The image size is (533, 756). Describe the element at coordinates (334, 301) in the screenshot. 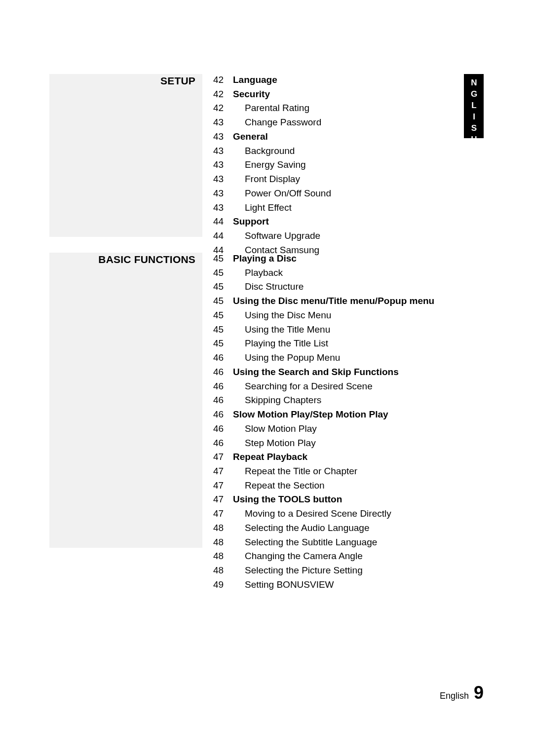

I see `toc-title: Using the Disc menu/Title menu/Popup men…` at that location.